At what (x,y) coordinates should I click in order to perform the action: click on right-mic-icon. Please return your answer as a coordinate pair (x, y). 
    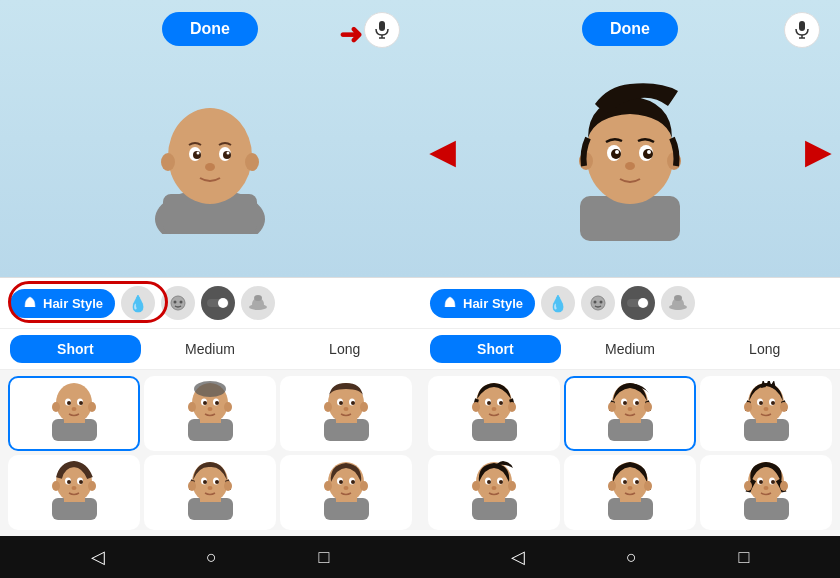
    Looking at the image, I should click on (802, 30).